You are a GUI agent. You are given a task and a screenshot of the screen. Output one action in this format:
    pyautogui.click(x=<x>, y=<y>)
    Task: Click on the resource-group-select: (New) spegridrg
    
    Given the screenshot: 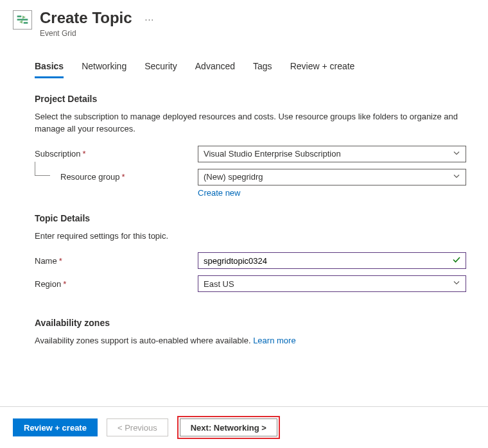 What is the action you would take?
    pyautogui.click(x=332, y=177)
    